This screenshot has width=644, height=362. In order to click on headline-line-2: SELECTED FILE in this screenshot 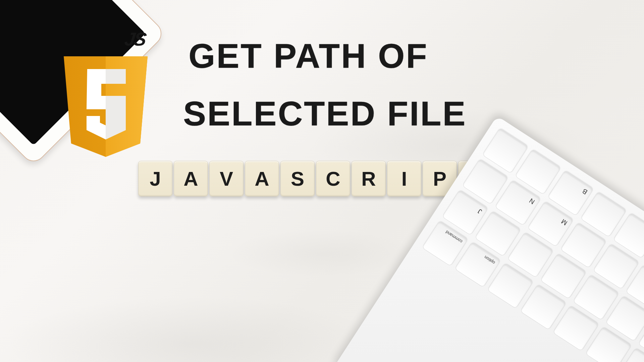, I will do `click(330, 114)`.